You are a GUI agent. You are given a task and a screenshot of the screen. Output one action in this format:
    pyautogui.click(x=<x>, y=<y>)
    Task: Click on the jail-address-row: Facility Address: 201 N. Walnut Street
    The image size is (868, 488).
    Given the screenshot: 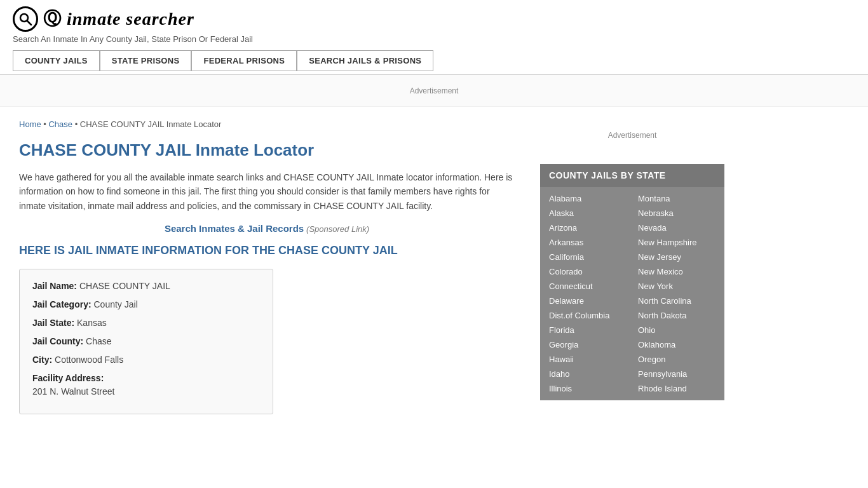 What is the action you would take?
    pyautogui.click(x=146, y=385)
    